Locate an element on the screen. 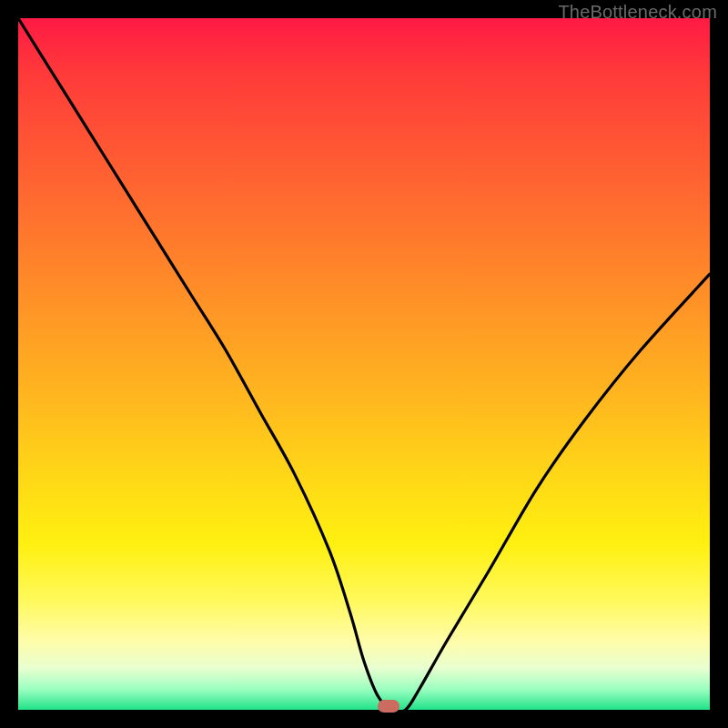  watermark-text: TheBottleneck.com is located at coordinates (637, 13).